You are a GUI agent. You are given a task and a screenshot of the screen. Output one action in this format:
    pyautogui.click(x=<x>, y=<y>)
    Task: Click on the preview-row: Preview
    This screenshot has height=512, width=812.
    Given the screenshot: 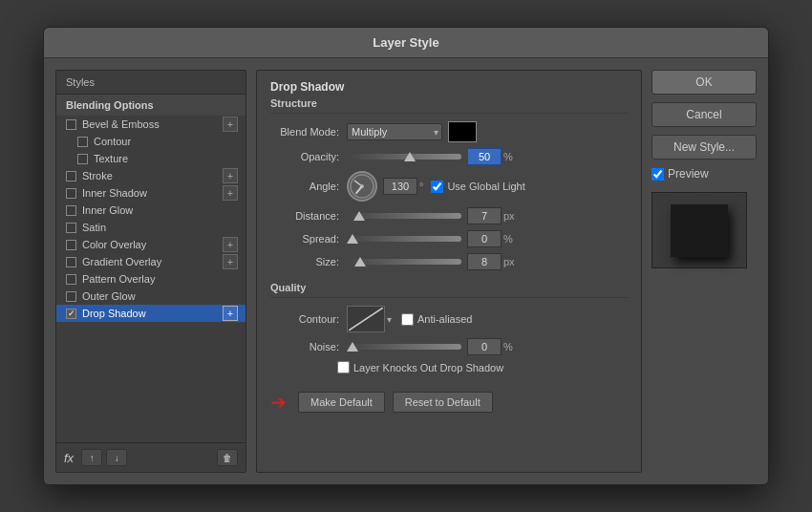 What is the action you would take?
    pyautogui.click(x=704, y=174)
    